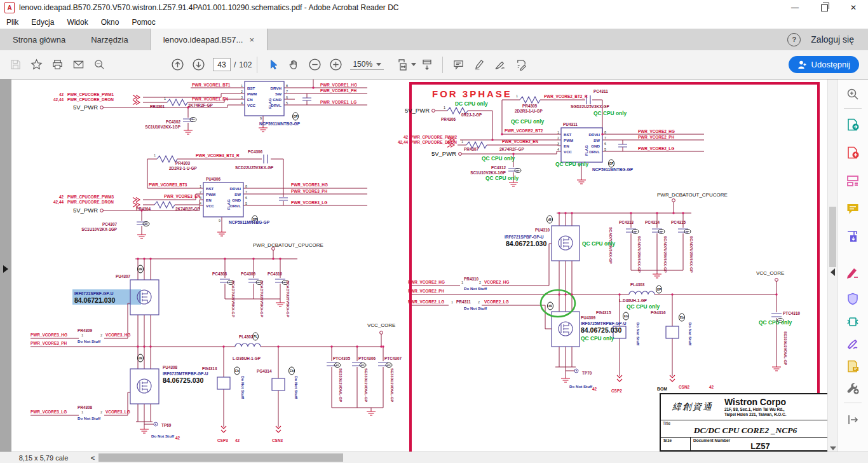 This screenshot has width=868, height=463. What do you see at coordinates (853, 272) in the screenshot?
I see `fill-sign-pane-button` at bounding box center [853, 272].